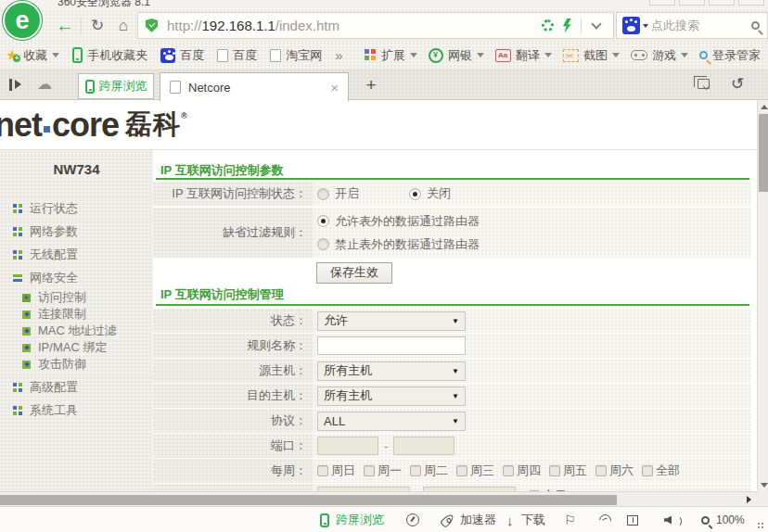 This screenshot has height=532, width=768. I want to click on sidebar-item-running-status: 运行状态, so click(76, 208).